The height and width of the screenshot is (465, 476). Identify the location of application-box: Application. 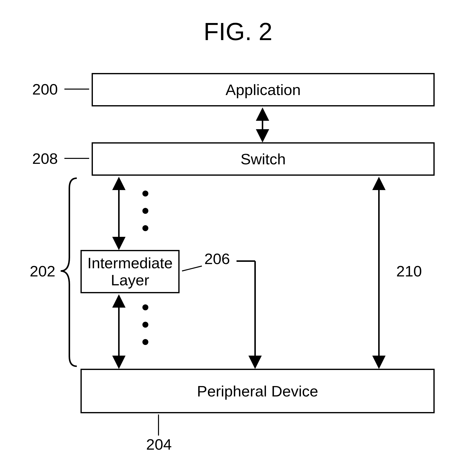
(263, 90).